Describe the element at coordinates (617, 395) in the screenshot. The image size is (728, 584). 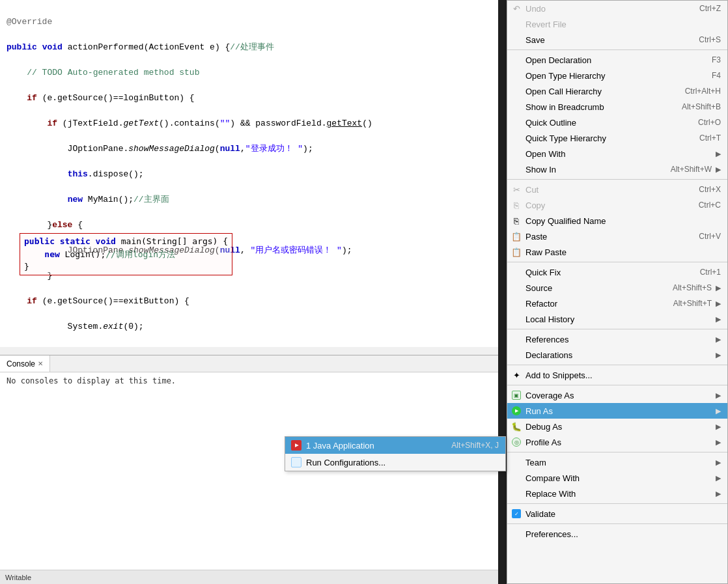
I see `menu-item-coverage-as: ▣ Coverage As ▶` at that location.